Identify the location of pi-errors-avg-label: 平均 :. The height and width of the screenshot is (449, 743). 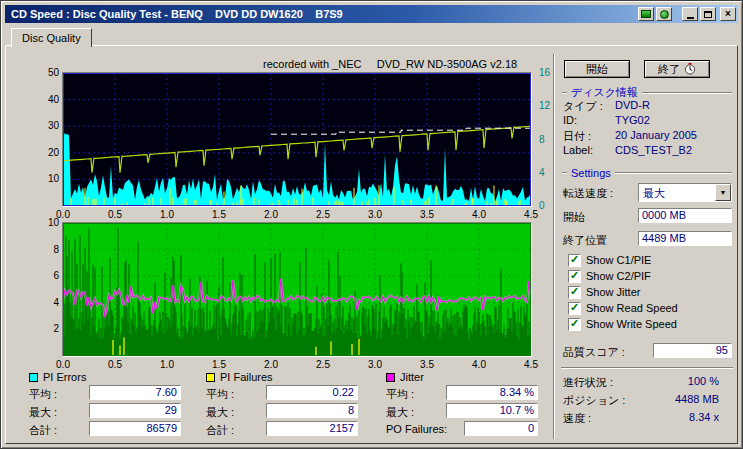
(43, 394).